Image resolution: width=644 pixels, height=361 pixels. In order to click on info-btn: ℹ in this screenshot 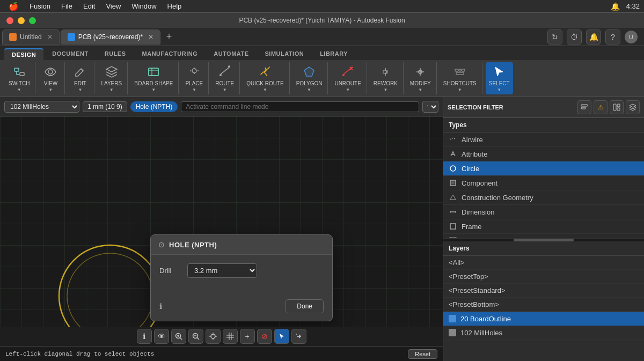, I will do `click(144, 336)`.